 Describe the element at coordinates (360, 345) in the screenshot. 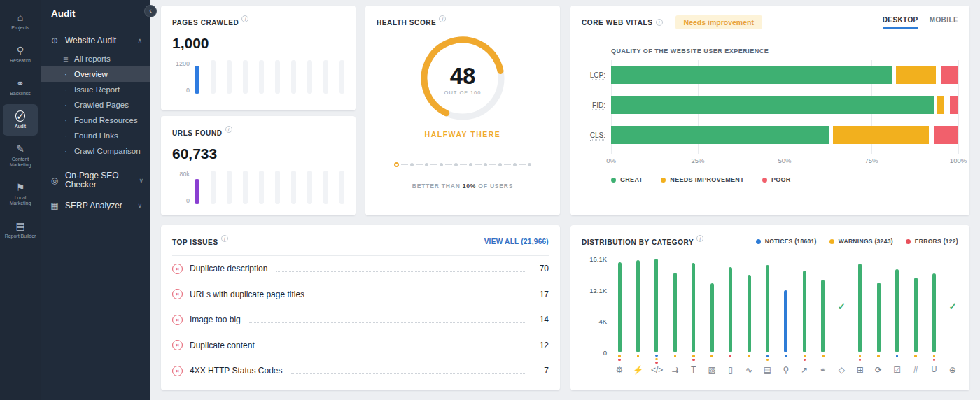

I see `issue-row: × Duplicate content 12` at that location.